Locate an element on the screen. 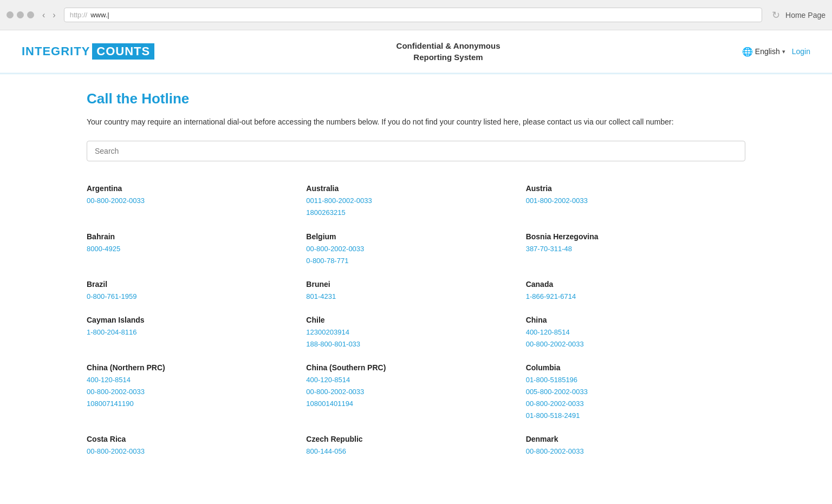 The height and width of the screenshot is (504, 832). header-center: Confidential & Anonymous Reporting Syste… is located at coordinates (448, 51).